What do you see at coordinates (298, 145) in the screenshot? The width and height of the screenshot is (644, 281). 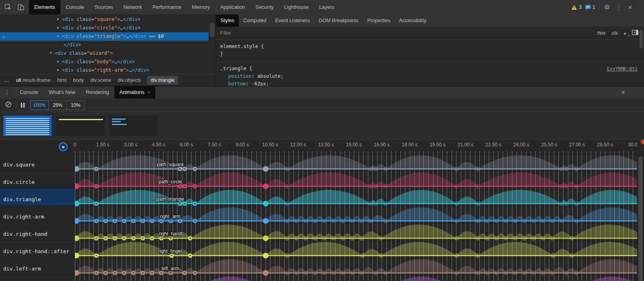 I see `ruler-time-label: 12.00 s` at bounding box center [298, 145].